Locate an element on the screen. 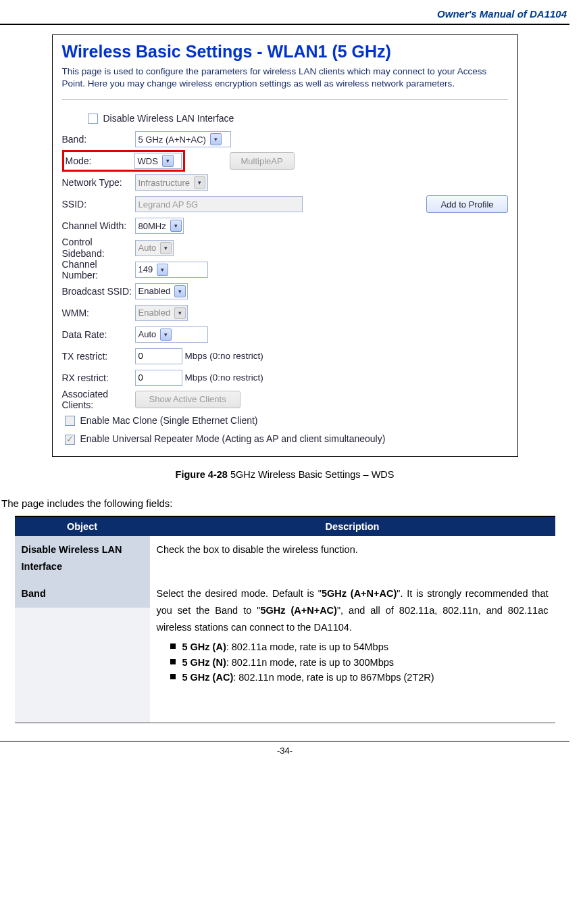 The height and width of the screenshot is (924, 583). ssid-label: SSID: is located at coordinates (99, 204).